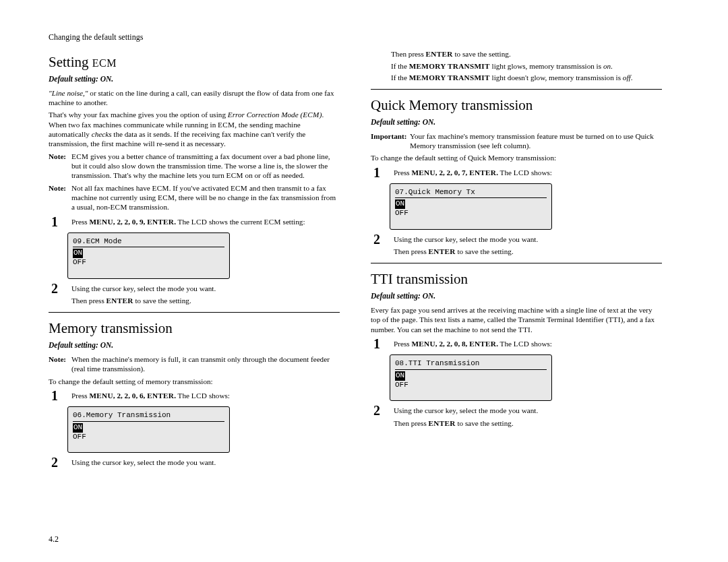  What do you see at coordinates (516, 319) in the screenshot?
I see `tti-para: Every fax page you send arrives at the r…` at bounding box center [516, 319].